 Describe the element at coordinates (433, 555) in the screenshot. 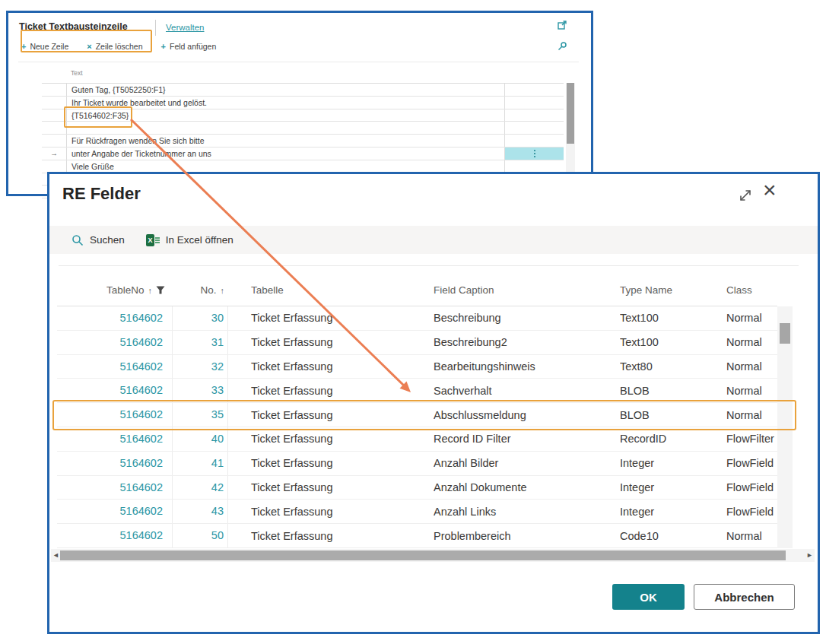

I see `dialog-horizontal-scrollbar` at that location.